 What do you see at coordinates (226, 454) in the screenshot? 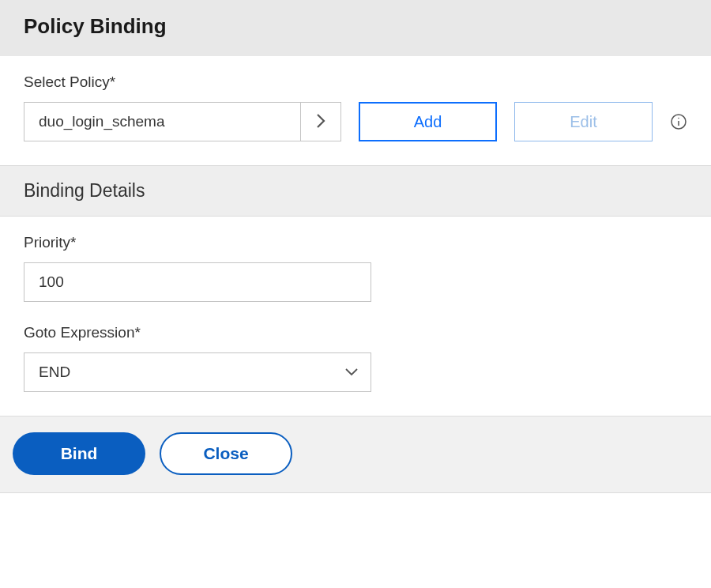
I see `close-button-label: Close` at bounding box center [226, 454].